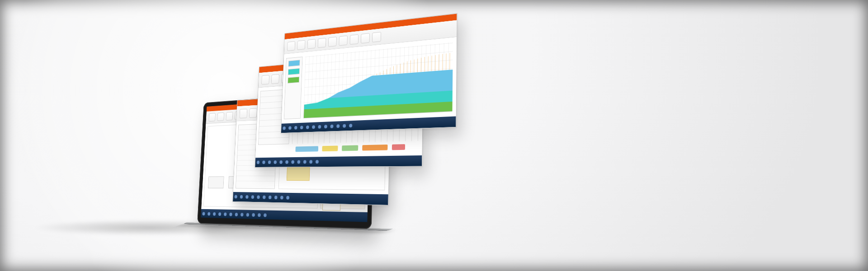 The width and height of the screenshot is (868, 271). What do you see at coordinates (149, 228) in the screenshot?
I see `laptop-shadow` at bounding box center [149, 228].